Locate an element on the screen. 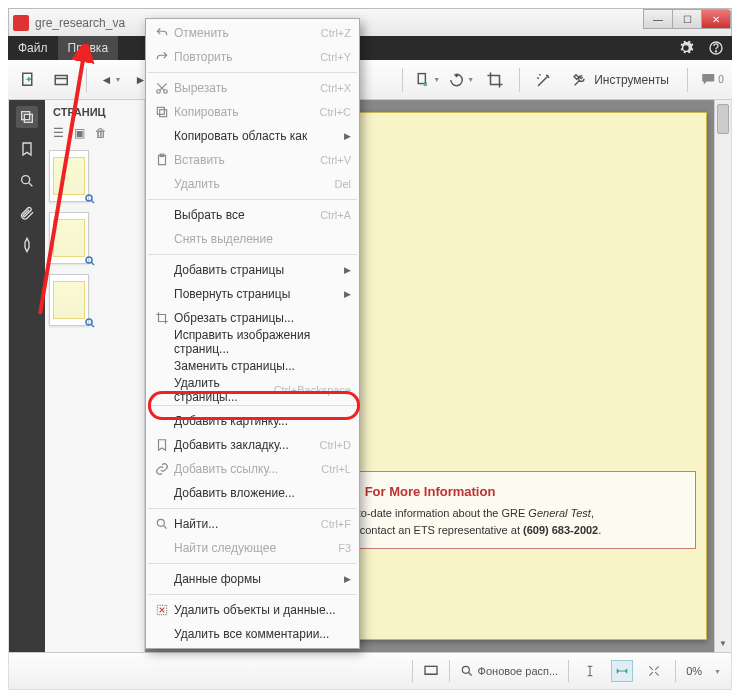  menu-item-обрезать-страницы-: Обрезать страницы... is located at coordinates (252, 318).